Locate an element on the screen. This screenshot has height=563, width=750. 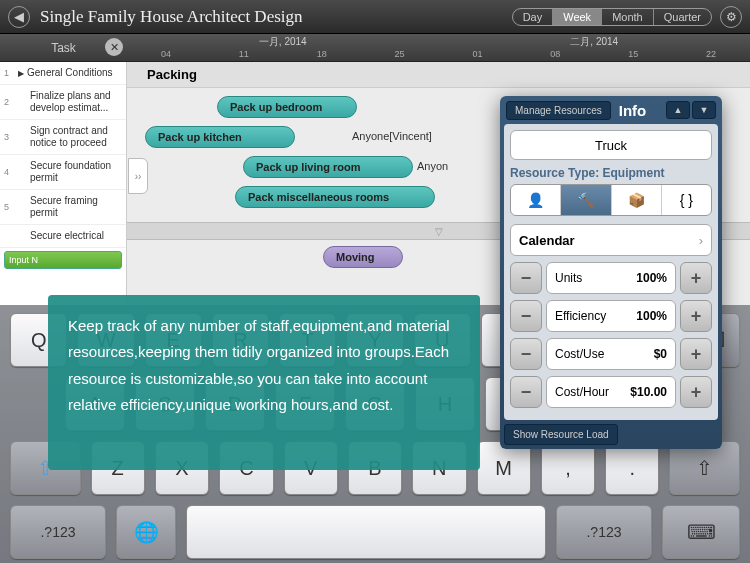
resource-name-field: Truck is located at coordinates (611, 145).